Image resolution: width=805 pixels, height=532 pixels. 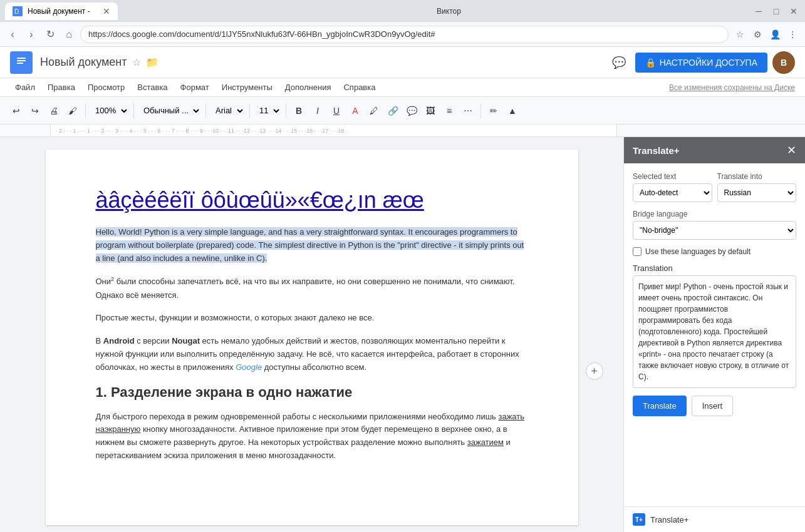 I want to click on bold-button: B, so click(x=299, y=111).